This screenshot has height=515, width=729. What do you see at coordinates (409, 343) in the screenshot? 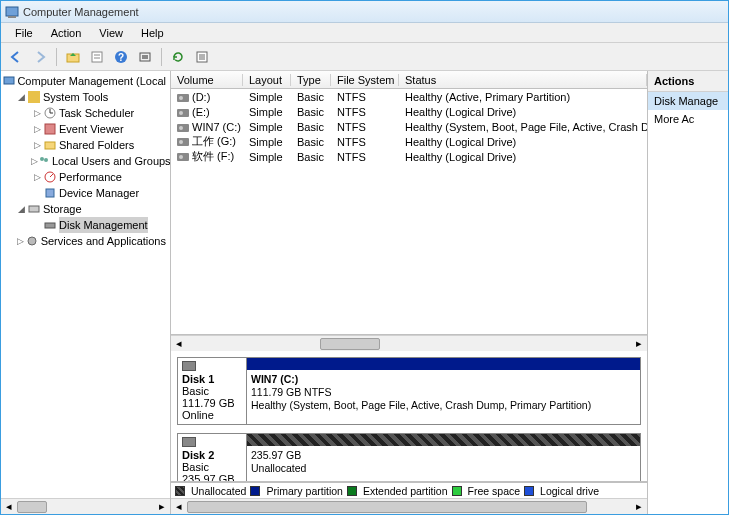
I see `volume-hscrollbar: ◂ ▸` at bounding box center [409, 343].